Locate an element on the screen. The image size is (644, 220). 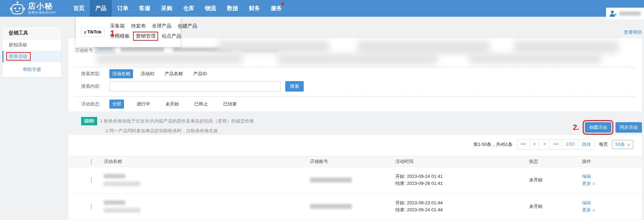
sync-activity-button: 同步活动 is located at coordinates (629, 127).